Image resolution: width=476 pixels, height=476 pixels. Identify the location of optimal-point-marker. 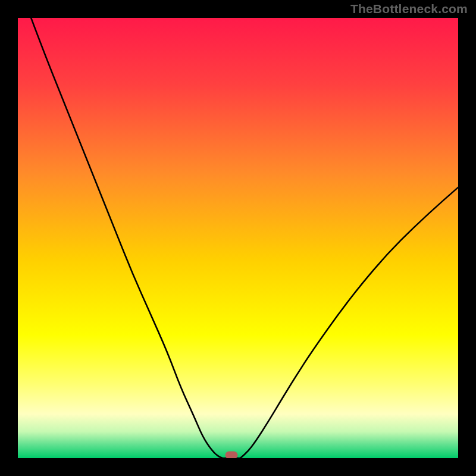
(231, 455).